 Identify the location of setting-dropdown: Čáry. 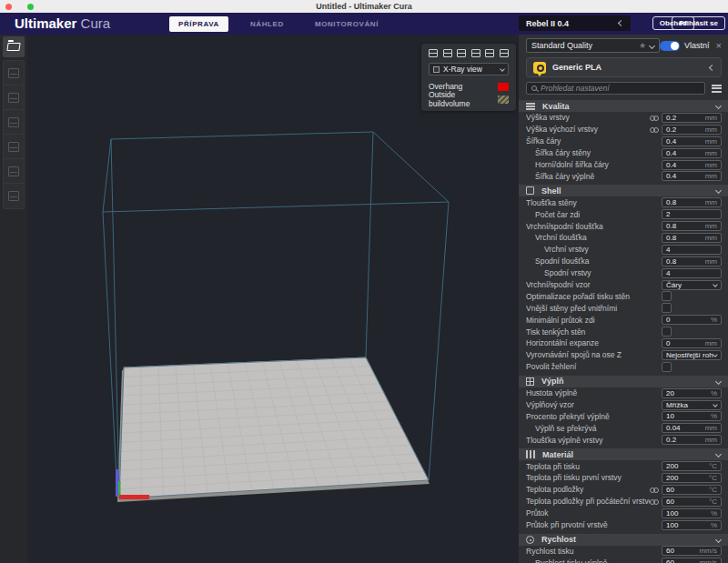
(692, 286).